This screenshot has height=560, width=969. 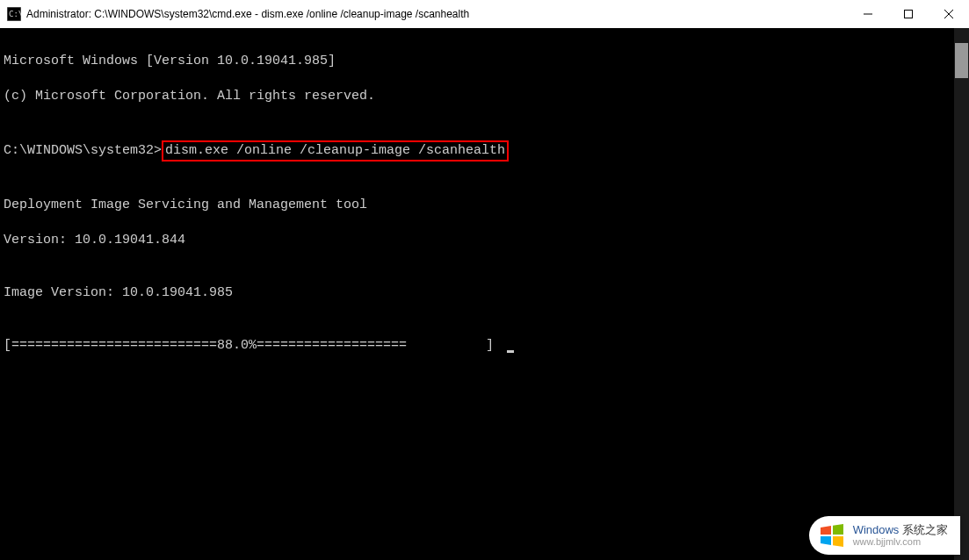 What do you see at coordinates (485, 97) in the screenshot?
I see `output-line: (c) Microsoft Corporation. All rights re…` at bounding box center [485, 97].